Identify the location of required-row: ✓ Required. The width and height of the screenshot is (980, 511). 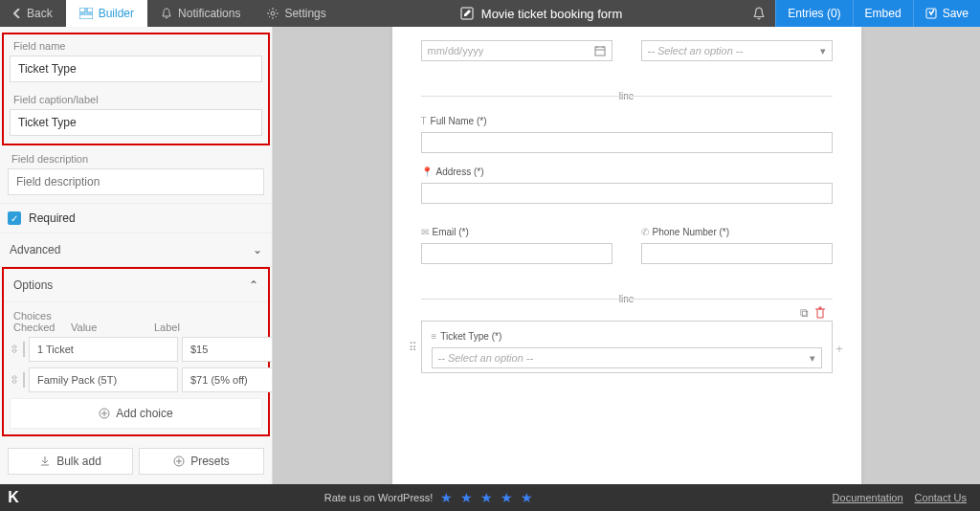
(136, 218).